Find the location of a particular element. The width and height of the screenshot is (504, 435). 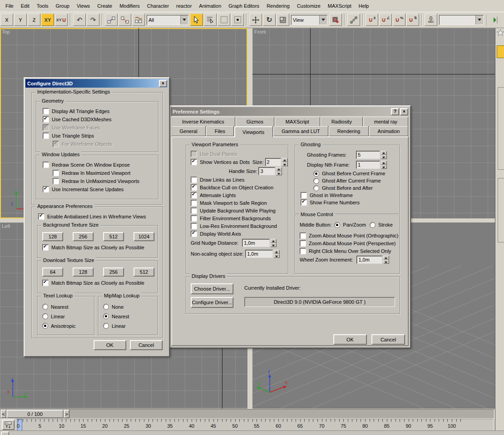

checkbox-row: Right Click Menu Over Selected Only is located at coordinates (350, 251).